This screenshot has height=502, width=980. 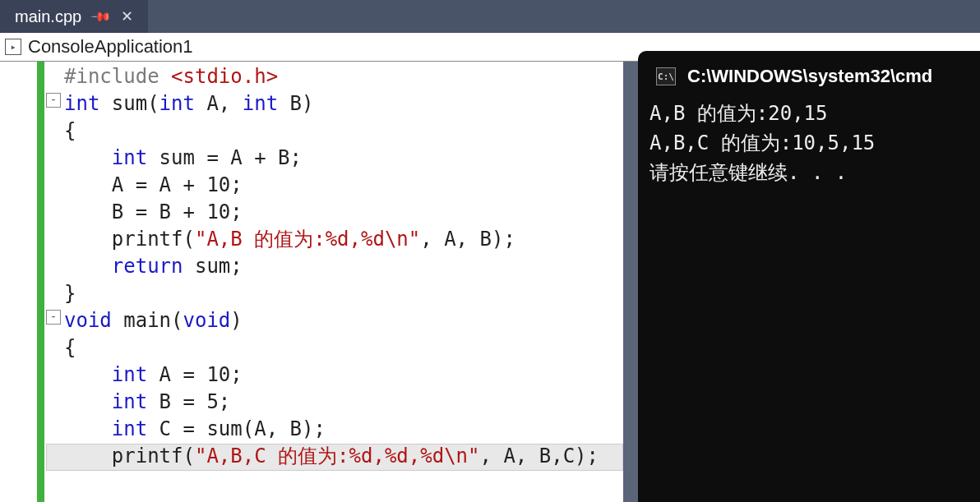 What do you see at coordinates (236, 320) in the screenshot?
I see `code-text: )` at bounding box center [236, 320].